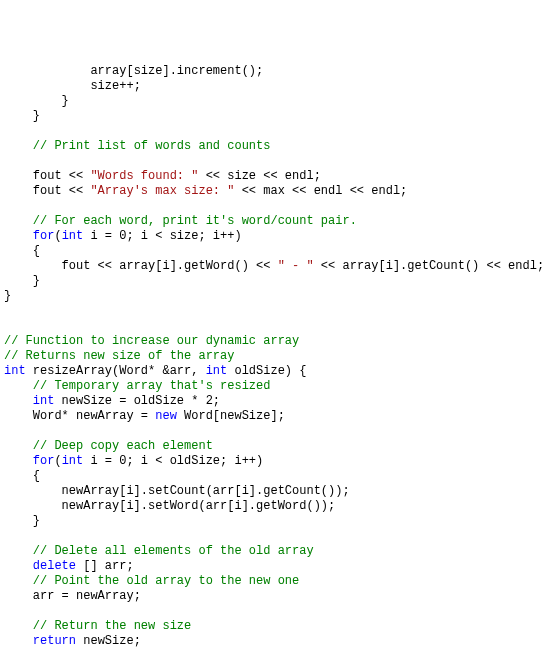  I want to click on code-token: // Returns new size of the array, so click(119, 356).